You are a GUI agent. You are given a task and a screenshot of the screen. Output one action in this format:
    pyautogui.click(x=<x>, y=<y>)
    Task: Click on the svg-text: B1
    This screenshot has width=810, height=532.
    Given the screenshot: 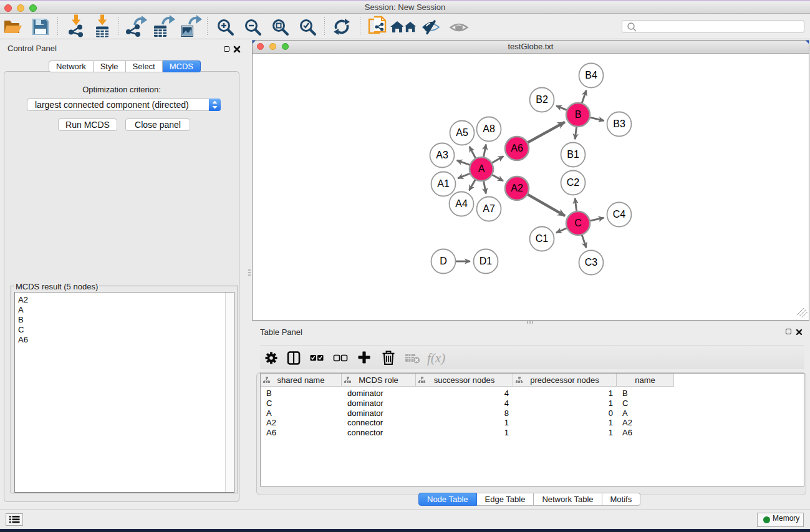 What is the action you would take?
    pyautogui.click(x=573, y=155)
    